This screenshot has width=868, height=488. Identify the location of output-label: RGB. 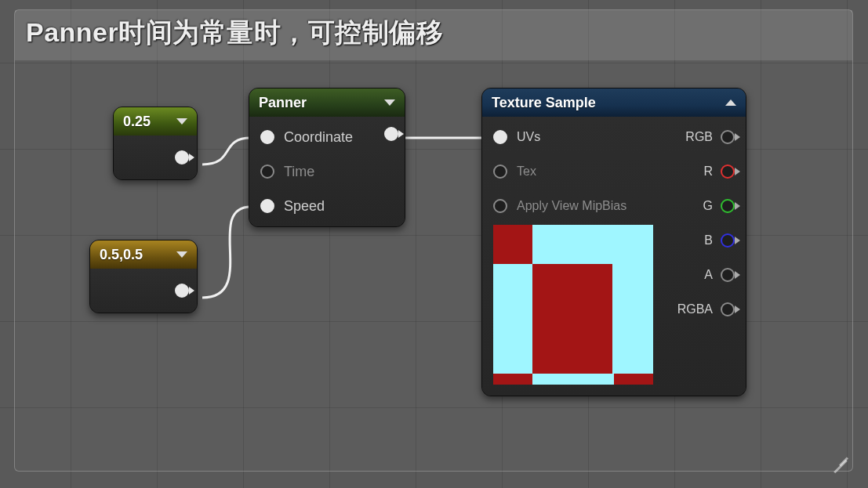
(699, 137).